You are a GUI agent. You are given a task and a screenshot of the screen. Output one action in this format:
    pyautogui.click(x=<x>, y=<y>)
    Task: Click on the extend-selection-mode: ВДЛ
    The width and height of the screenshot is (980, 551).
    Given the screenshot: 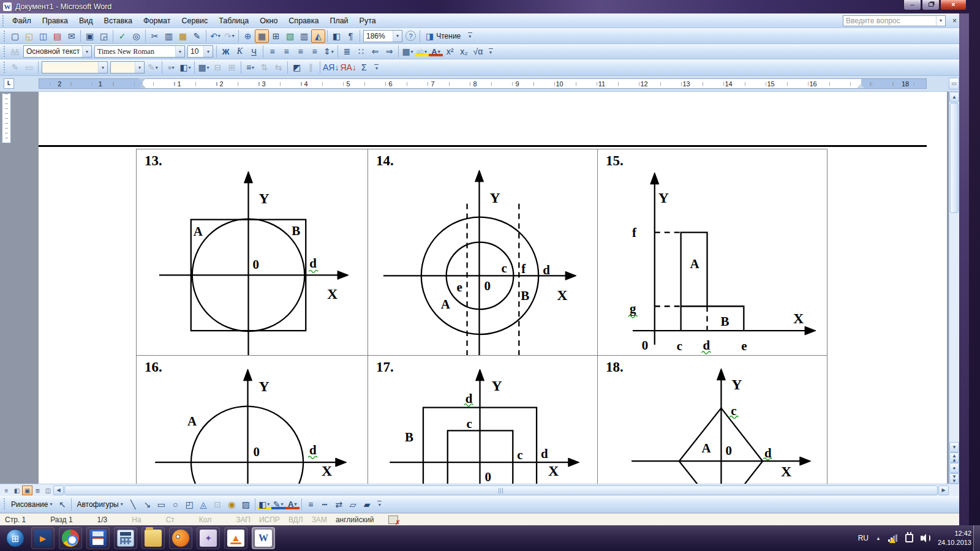 What is the action you would take?
    pyautogui.click(x=296, y=520)
    